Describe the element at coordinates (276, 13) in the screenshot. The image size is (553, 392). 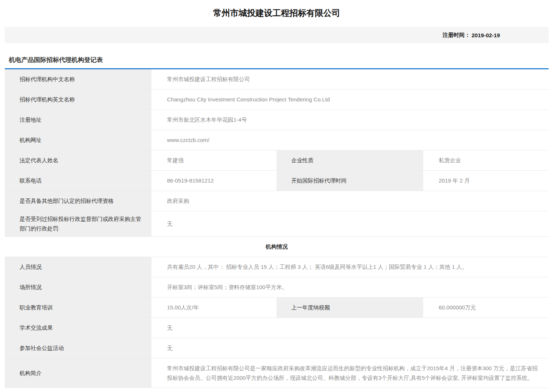
I see `page-title: 常州市城投建设工程招标有限公司` at that location.